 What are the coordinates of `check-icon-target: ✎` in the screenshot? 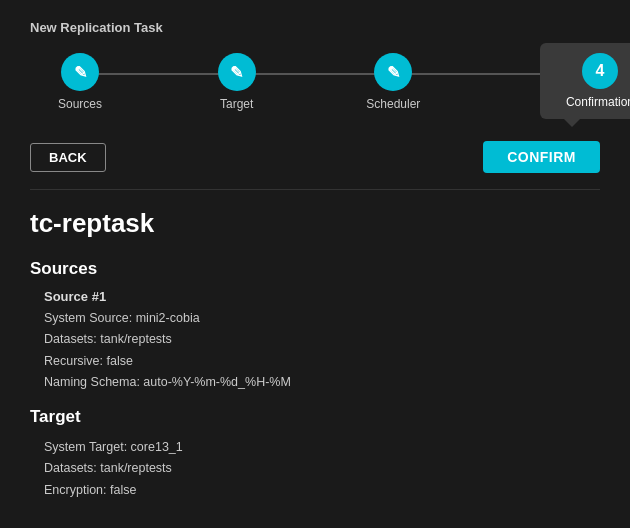 It's located at (236, 72).